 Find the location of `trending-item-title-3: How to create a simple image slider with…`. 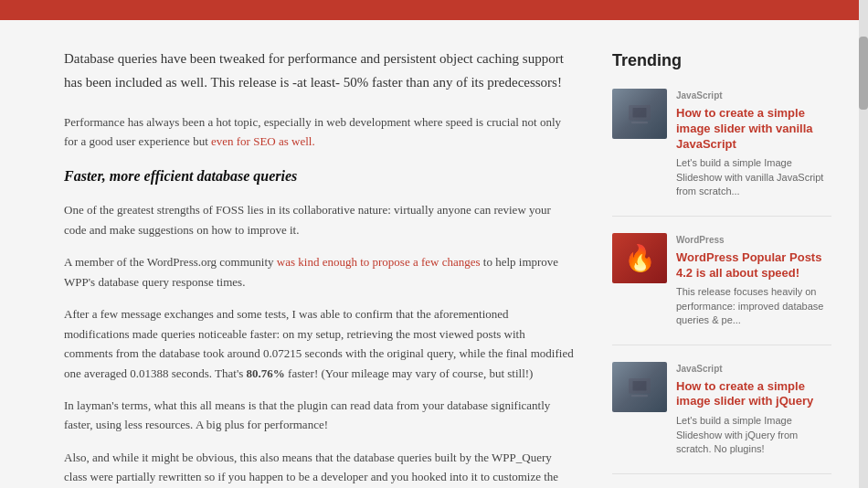

trending-item-title-3: How to create a simple image slider with… is located at coordinates (754, 395).